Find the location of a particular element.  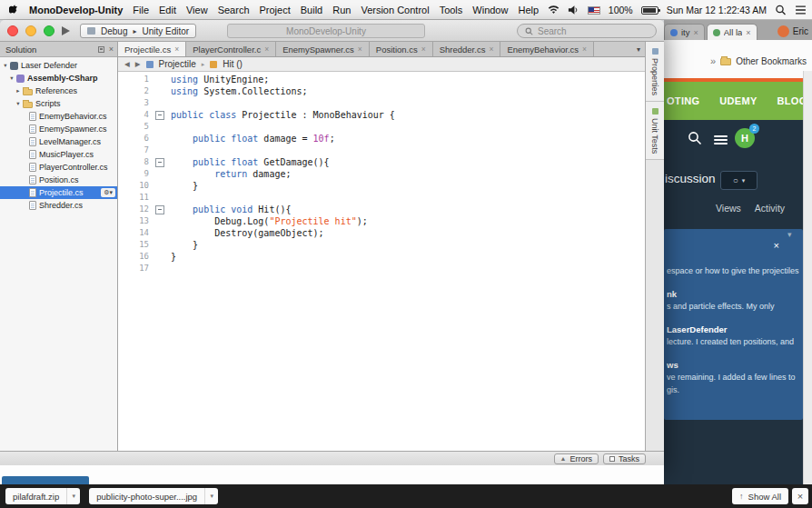

code-line: 5 is located at coordinates (381, 127).